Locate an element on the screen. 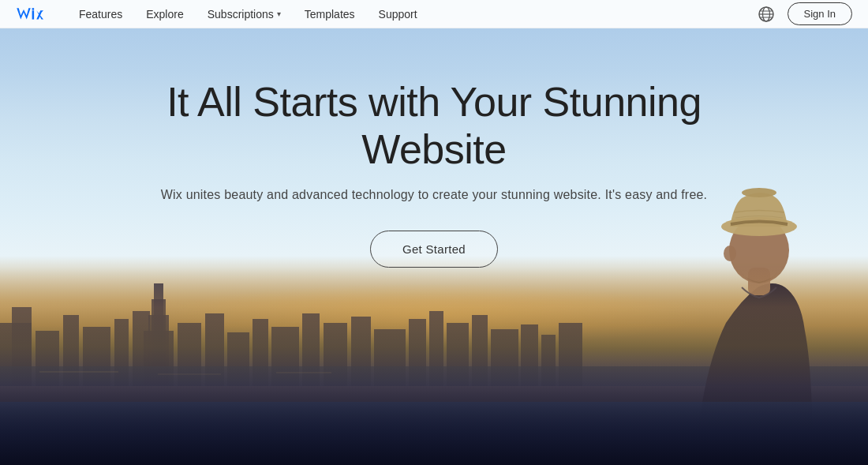 The width and height of the screenshot is (868, 465). hero-title: It All Starts with Your Stunning Website is located at coordinates (434, 126).